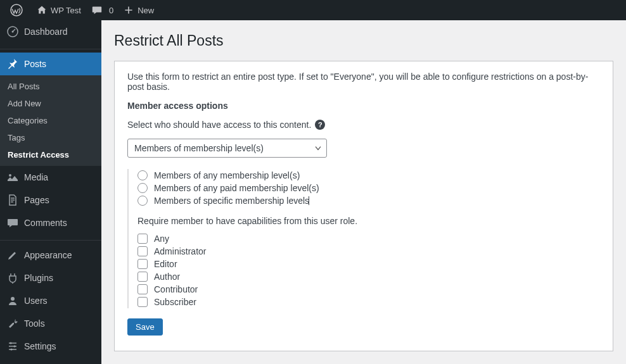 The height and width of the screenshot is (364, 626). What do you see at coordinates (13, 64) in the screenshot?
I see `pin-icon` at bounding box center [13, 64].